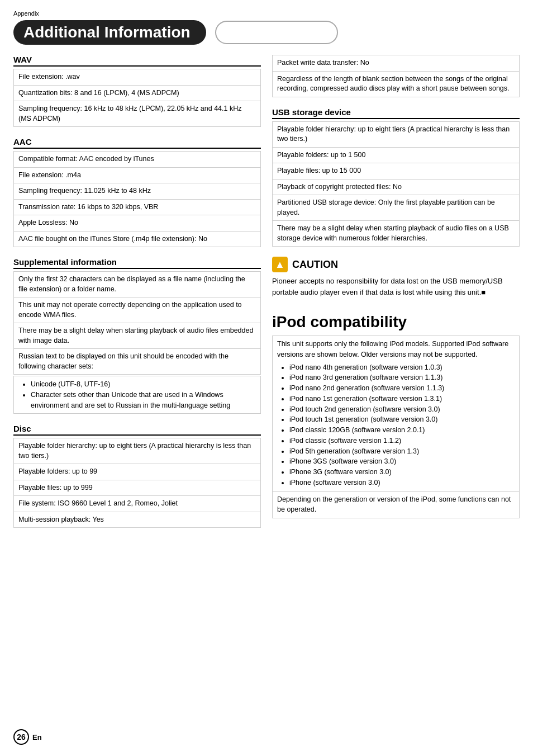 The width and height of the screenshot is (533, 756). What do you see at coordinates (402, 419) in the screenshot?
I see `list-item: iPod touch 1st generation (software vers…` at bounding box center [402, 419].